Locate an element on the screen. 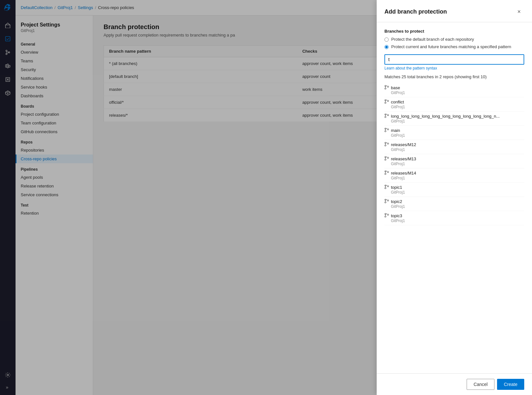 This screenshot has width=532, height=395. branch-name-row: main is located at coordinates (454, 131).